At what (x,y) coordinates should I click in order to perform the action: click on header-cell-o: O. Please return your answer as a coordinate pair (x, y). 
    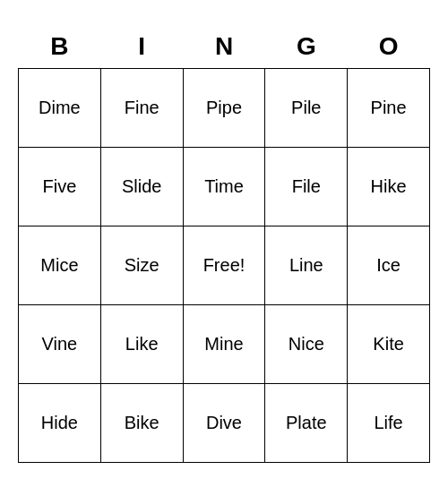
    Looking at the image, I should click on (389, 47).